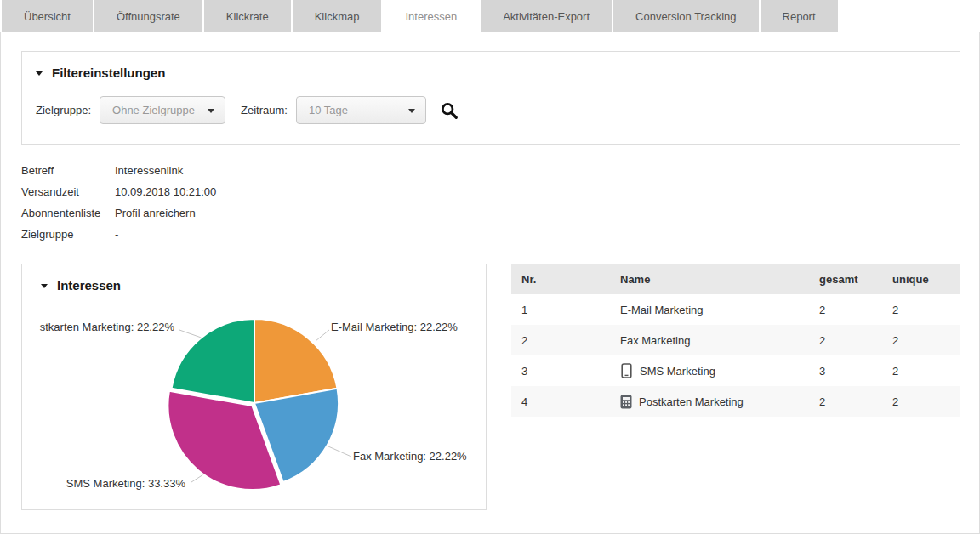 Image resolution: width=980 pixels, height=534 pixels. I want to click on calculator-icon, so click(626, 401).